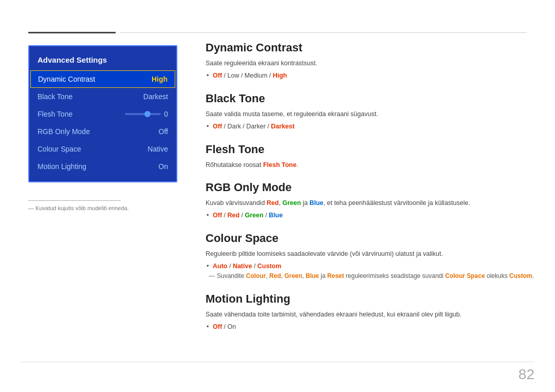 The width and height of the screenshot is (555, 392). I want to click on bullet-motion-lighting: Off / On, so click(370, 327).